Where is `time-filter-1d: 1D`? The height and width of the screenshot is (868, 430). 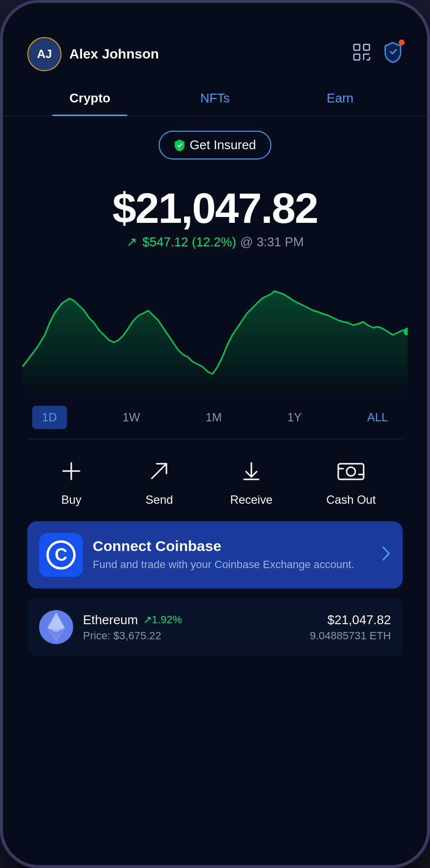
time-filter-1d: 1D is located at coordinates (50, 417).